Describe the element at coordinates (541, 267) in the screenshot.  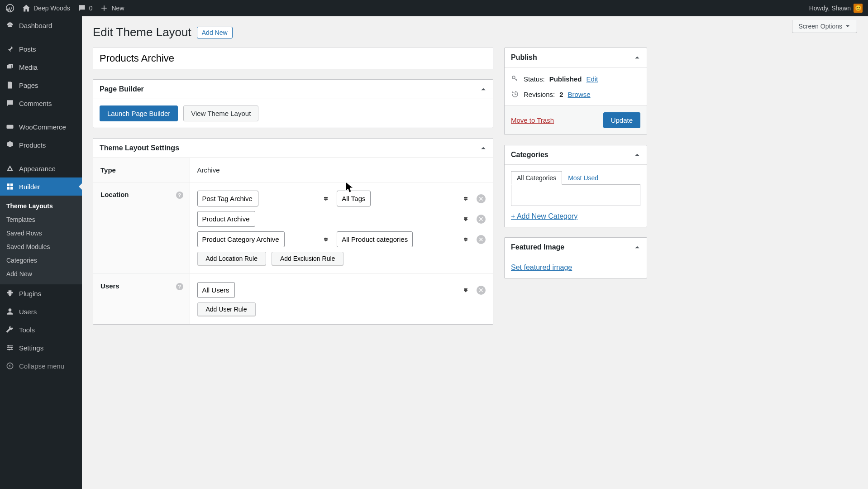
I see `set-featured-image-link: Set featured image` at that location.